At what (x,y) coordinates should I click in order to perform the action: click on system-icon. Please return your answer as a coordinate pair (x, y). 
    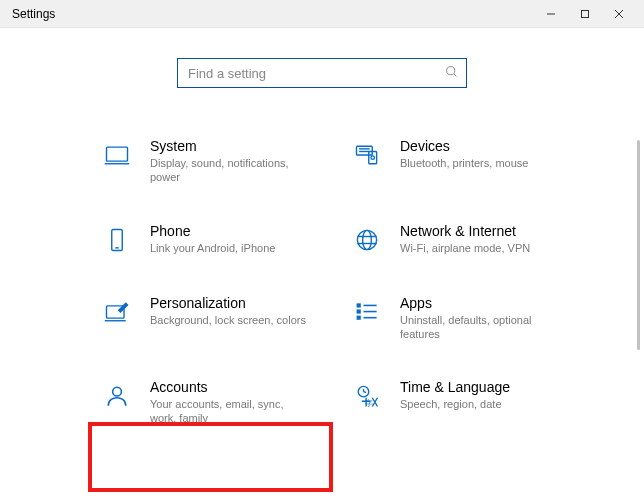
    Looking at the image, I should click on (117, 155).